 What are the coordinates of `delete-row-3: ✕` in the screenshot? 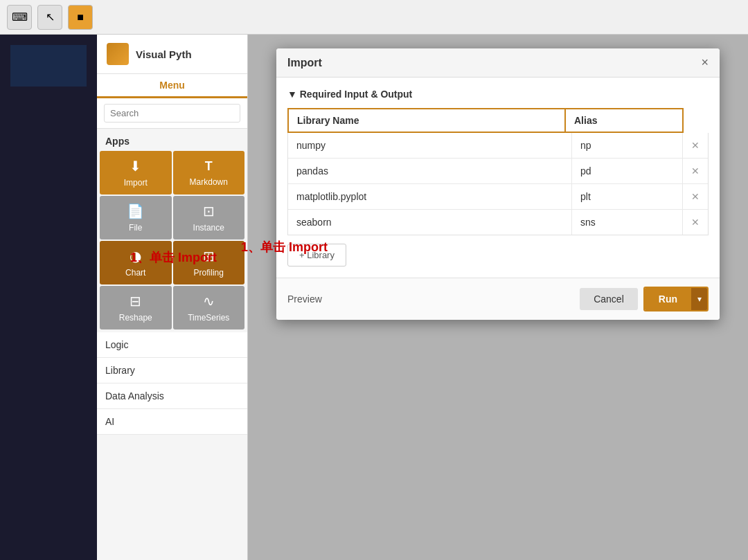 It's located at (695, 222).